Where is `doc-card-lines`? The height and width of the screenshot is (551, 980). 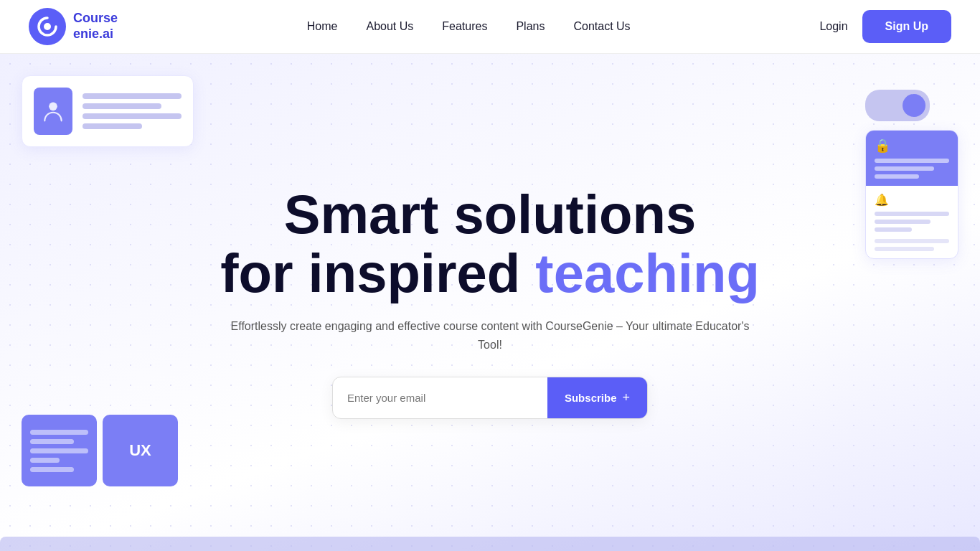
doc-card-lines is located at coordinates (59, 451).